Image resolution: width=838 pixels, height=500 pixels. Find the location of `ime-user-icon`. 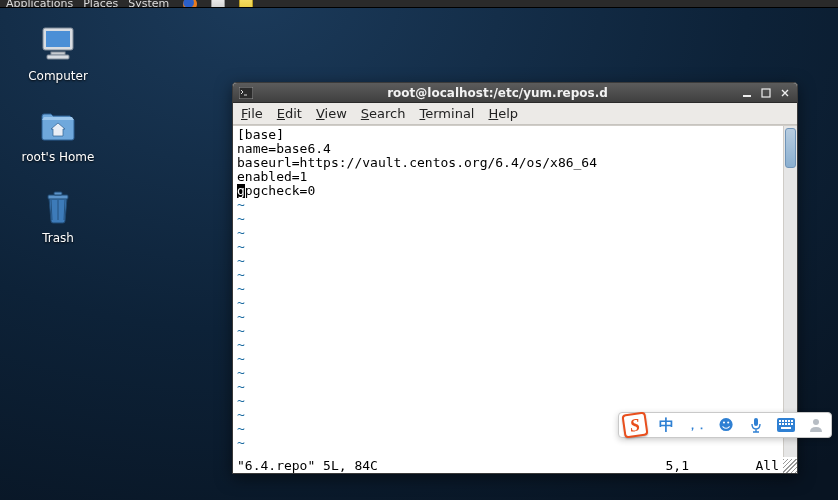

ime-user-icon is located at coordinates (816, 425).